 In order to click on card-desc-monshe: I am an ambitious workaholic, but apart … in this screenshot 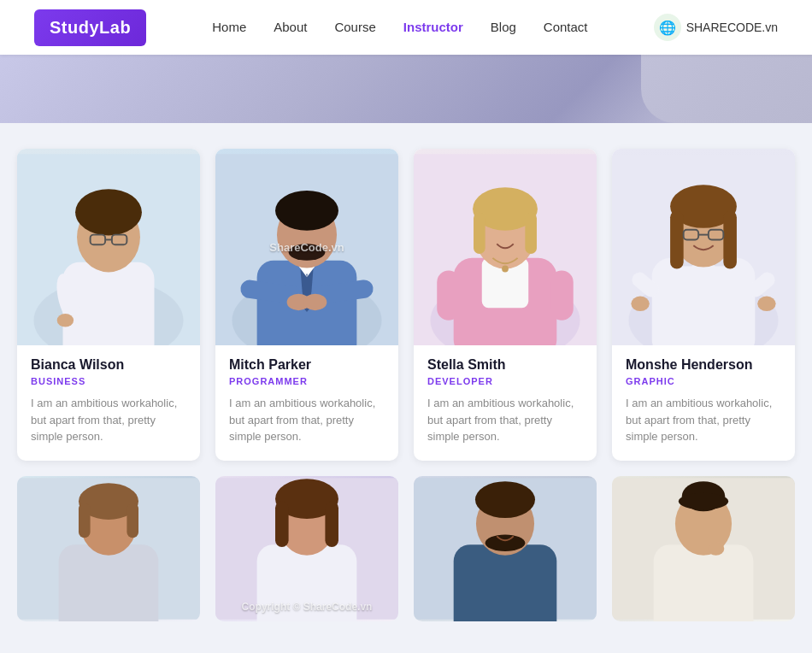, I will do `click(703, 421)`.